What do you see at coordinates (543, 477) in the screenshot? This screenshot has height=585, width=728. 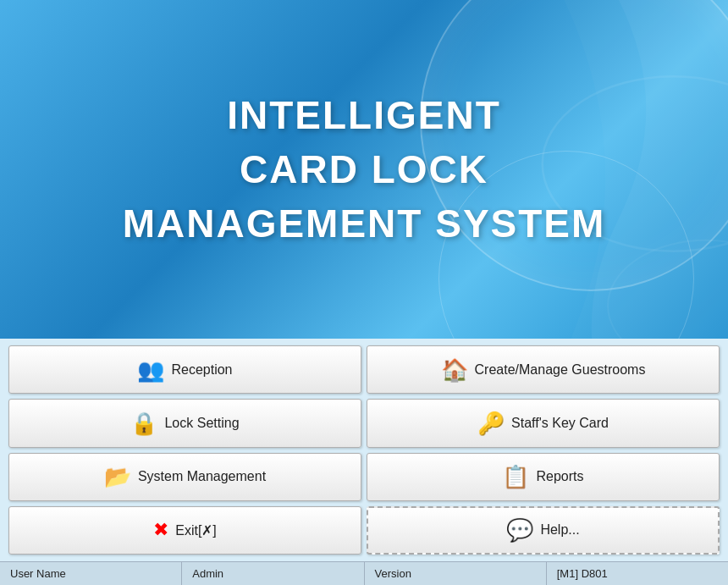 I see `reports-button: 📋 Reports` at bounding box center [543, 477].